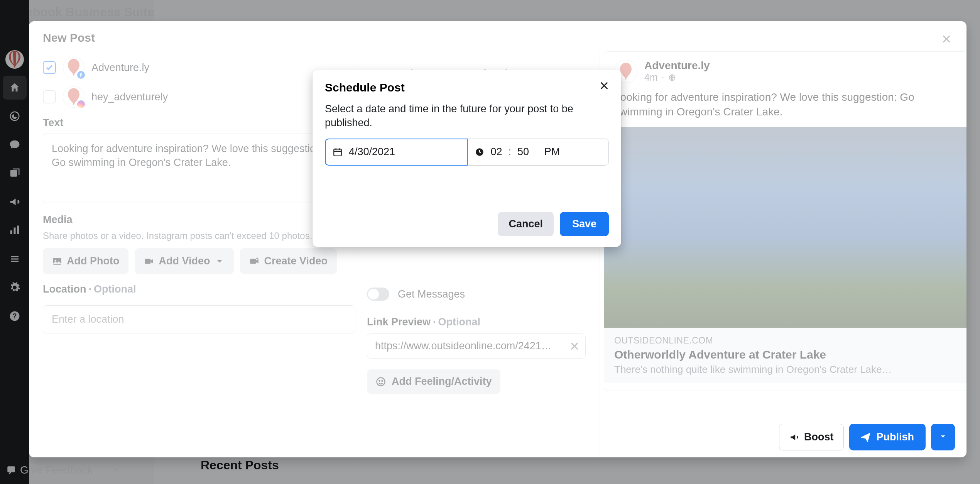  I want to click on page-name-label: hey_adventurely, so click(130, 97).